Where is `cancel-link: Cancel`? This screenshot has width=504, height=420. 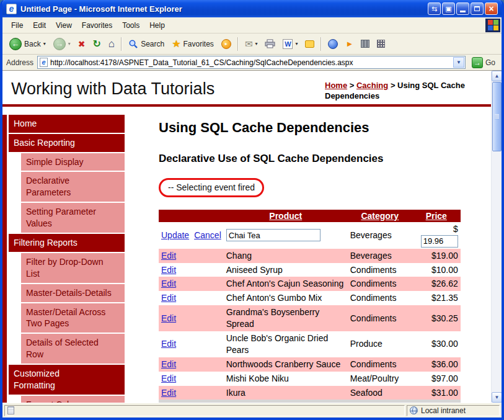
cancel-link: Cancel is located at coordinates (208, 235).